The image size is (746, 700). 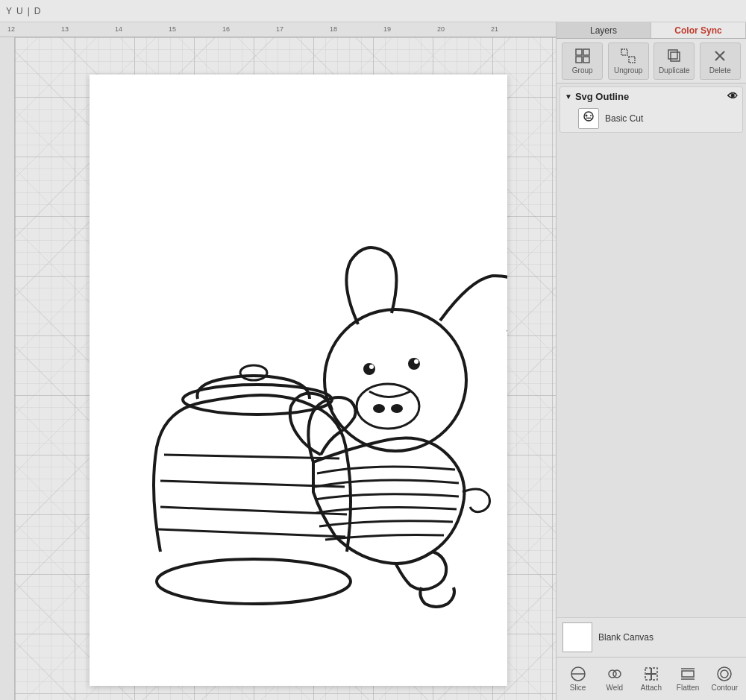 I want to click on attach-icon, so click(x=651, y=674).